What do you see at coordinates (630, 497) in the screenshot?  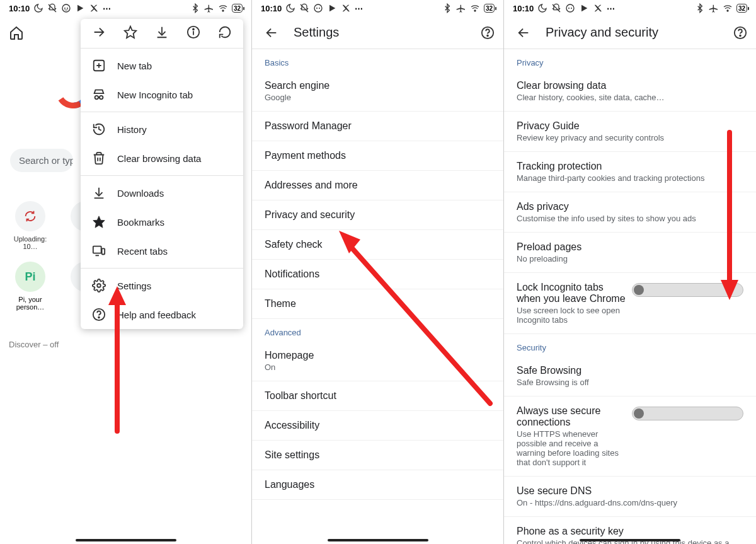 I see `setting-secure-dns: Use secure DNSOn - https://dns.adguard-d…` at bounding box center [630, 497].